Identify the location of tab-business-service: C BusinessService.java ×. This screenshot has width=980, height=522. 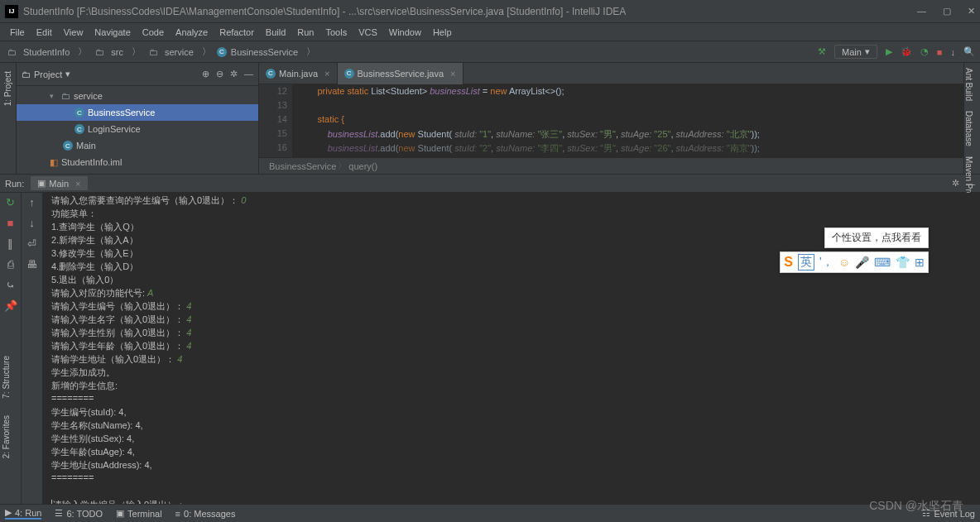
(401, 74).